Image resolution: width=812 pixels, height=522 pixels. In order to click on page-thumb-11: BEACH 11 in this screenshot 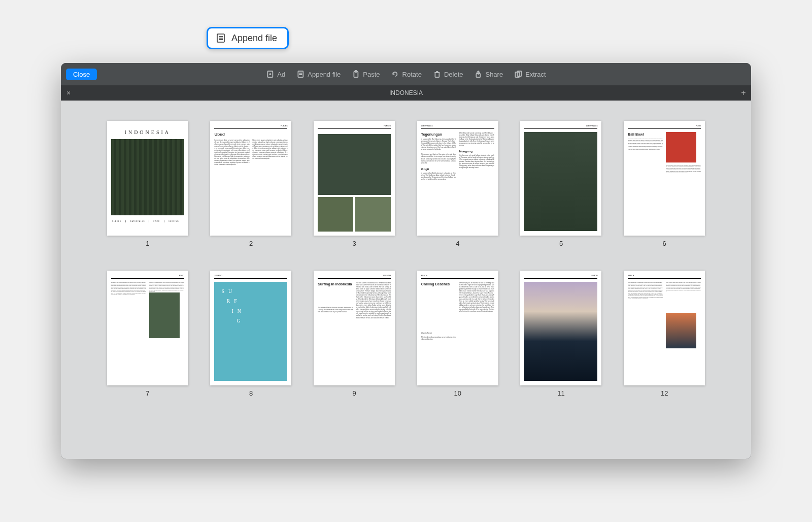, I will do `click(561, 334)`.